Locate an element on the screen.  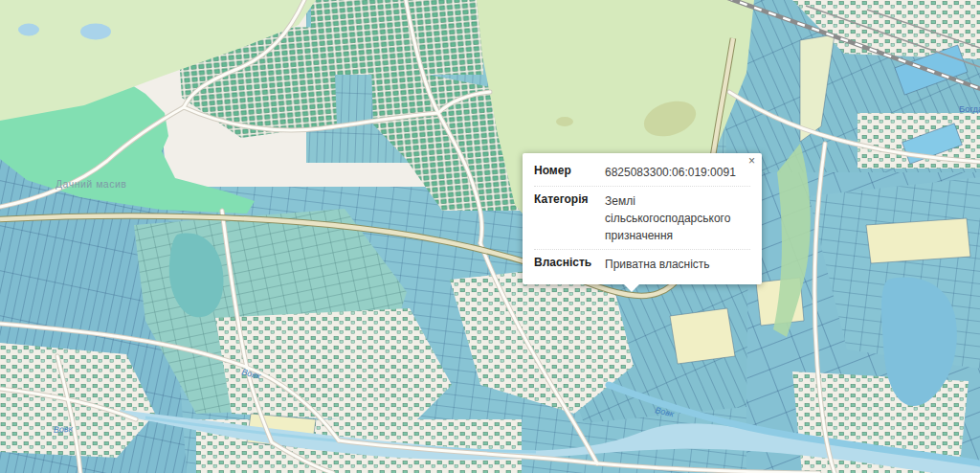
popup-row-number: Номер 6825083300:06:019:0091 is located at coordinates (642, 172).